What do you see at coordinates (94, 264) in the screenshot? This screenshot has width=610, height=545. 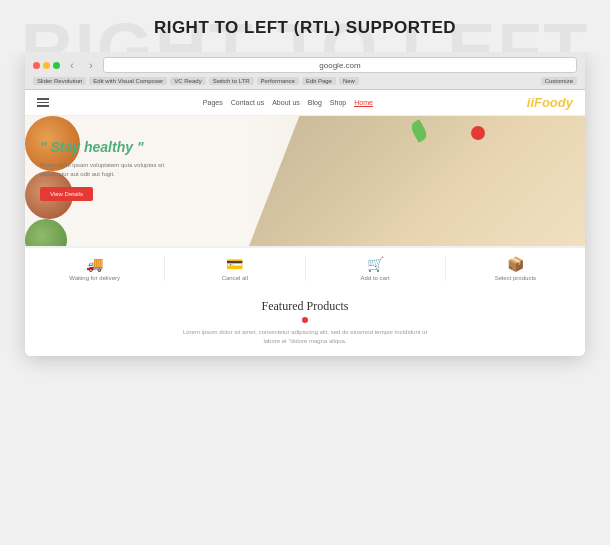 I see `delivery-icon: 🚚` at bounding box center [94, 264].